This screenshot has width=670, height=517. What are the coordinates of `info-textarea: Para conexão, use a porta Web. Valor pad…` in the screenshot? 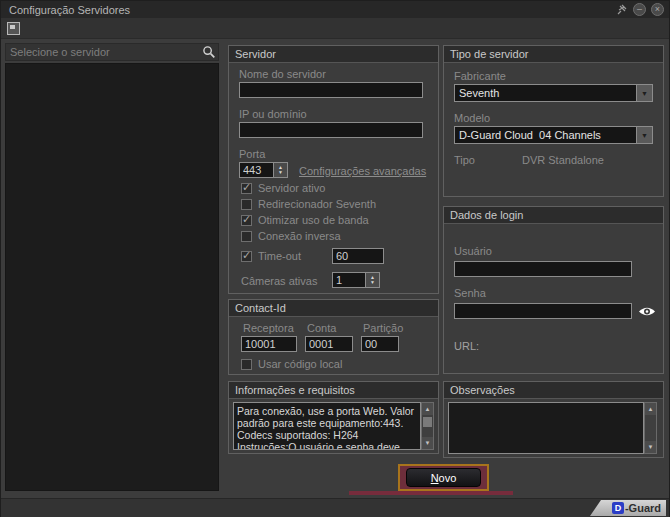 It's located at (327, 426).